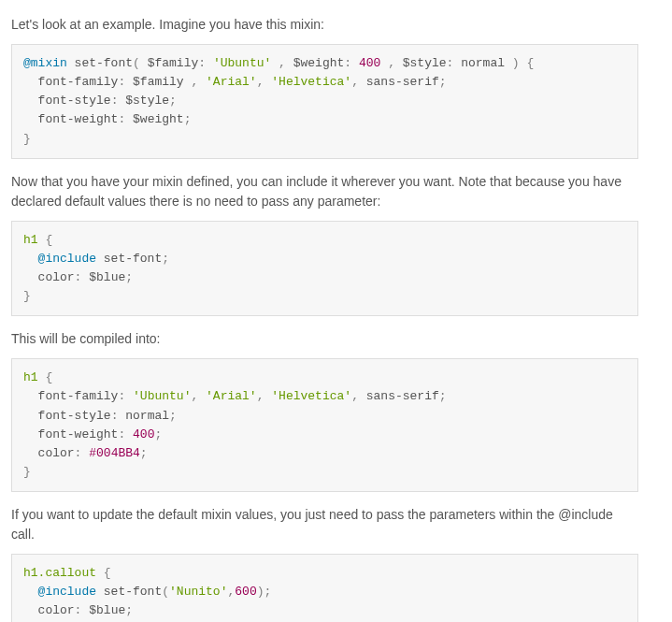 The height and width of the screenshot is (622, 672). I want to click on code-token: .callout, so click(67, 572).